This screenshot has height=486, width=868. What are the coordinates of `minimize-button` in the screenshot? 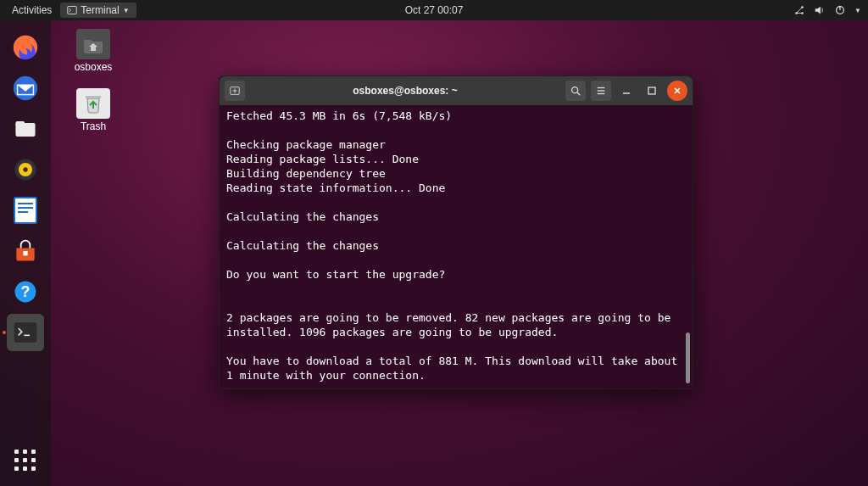 It's located at (626, 91).